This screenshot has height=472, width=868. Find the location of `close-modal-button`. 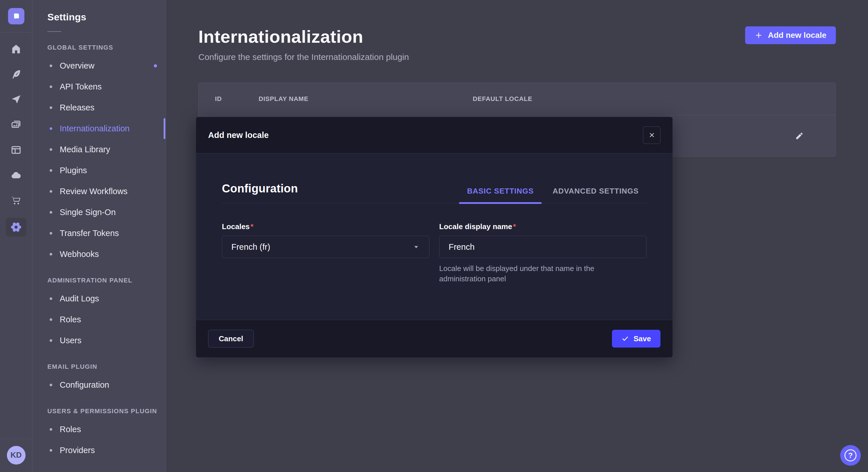

close-modal-button is located at coordinates (652, 135).